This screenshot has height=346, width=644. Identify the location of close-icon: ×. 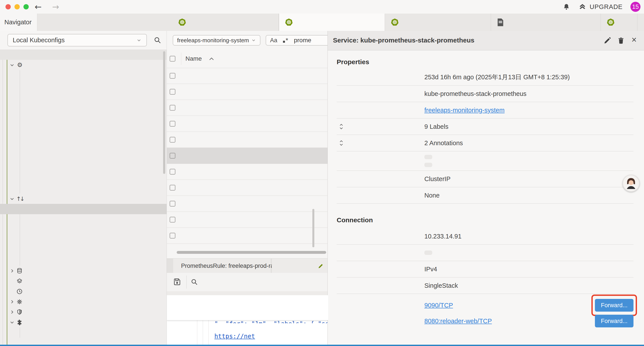
(634, 39).